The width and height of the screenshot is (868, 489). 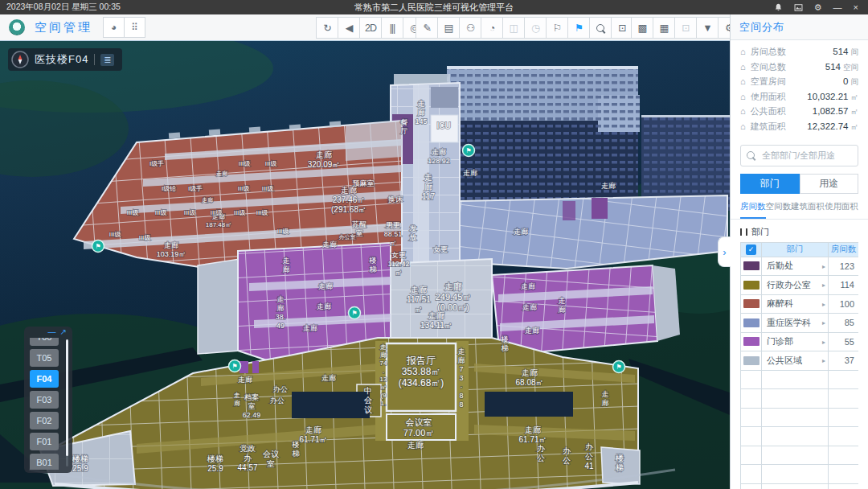 I want to click on compass-icon, so click(x=20, y=60).